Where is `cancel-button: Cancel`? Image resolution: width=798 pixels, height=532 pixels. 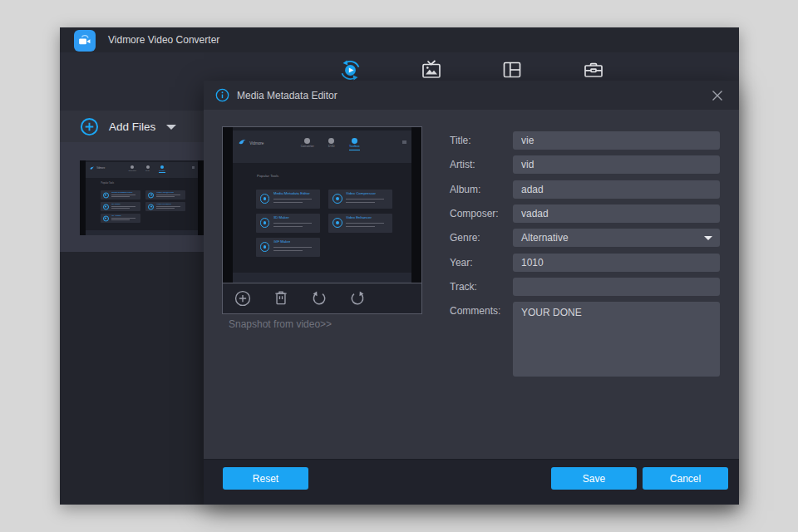
cancel-button: Cancel is located at coordinates (685, 479).